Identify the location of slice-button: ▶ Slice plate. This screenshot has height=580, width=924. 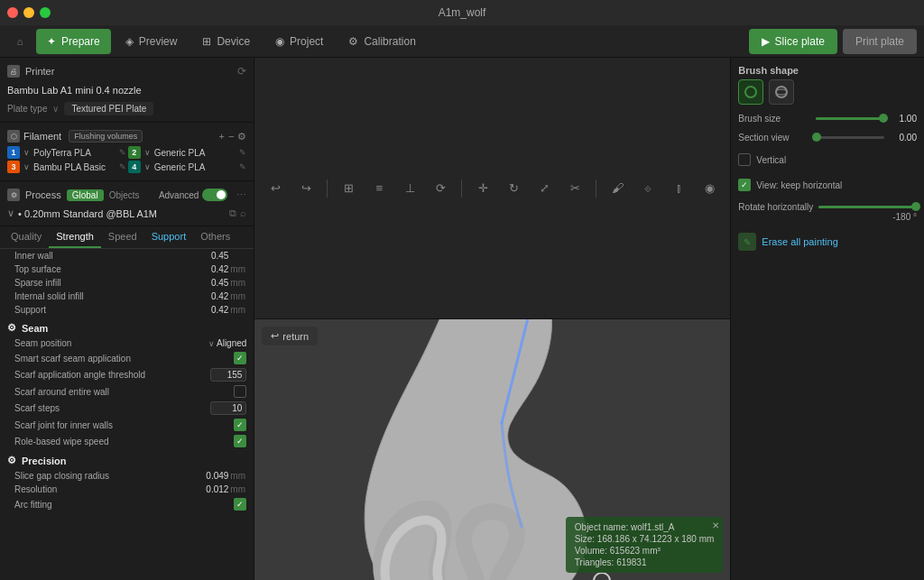
(793, 41).